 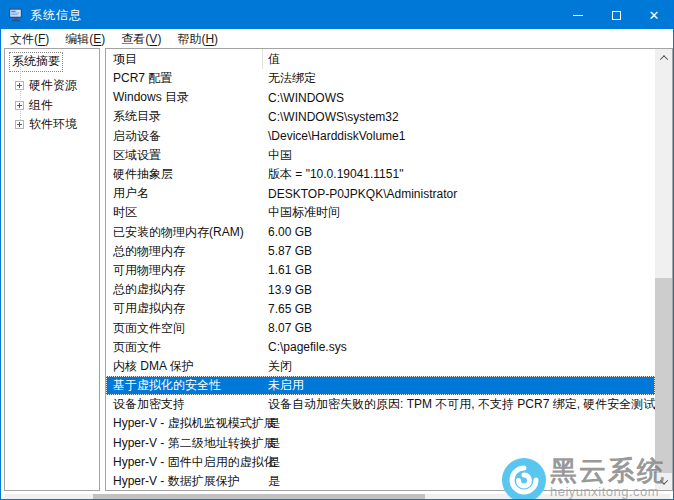 What do you see at coordinates (380, 78) in the screenshot?
I see `table-row: PCR7 配置 无法绑定` at bounding box center [380, 78].